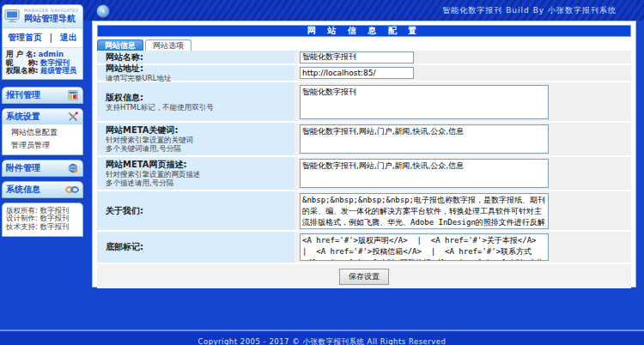 This screenshot has height=345, width=644. What do you see at coordinates (103, 10) in the screenshot?
I see `back-arrow-icon: ‹` at bounding box center [103, 10].